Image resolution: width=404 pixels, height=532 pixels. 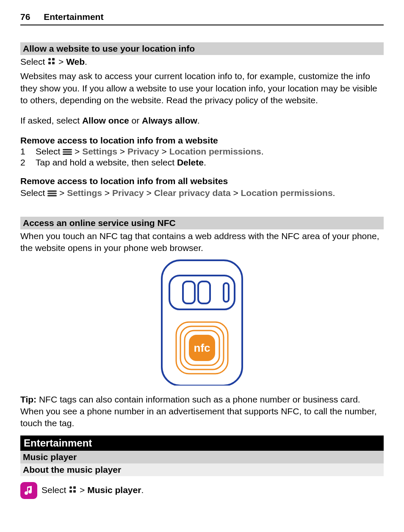 What do you see at coordinates (202, 242) in the screenshot?
I see `paragraph: When you touch an NFC tag that contains …` at bounding box center [202, 242].